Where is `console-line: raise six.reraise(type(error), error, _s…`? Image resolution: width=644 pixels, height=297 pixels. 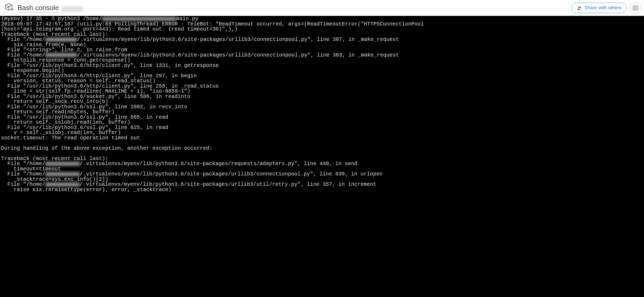 console-line: raise six.reraise(type(error), error, _s… is located at coordinates (86, 190).